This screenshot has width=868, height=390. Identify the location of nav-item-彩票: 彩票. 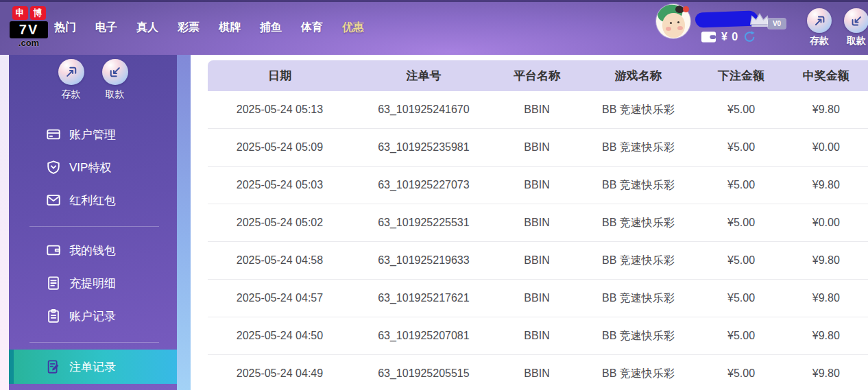
(189, 27).